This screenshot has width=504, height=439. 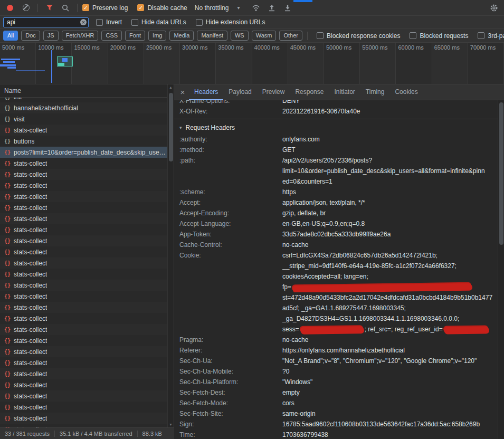 I want to click on type-filter-css: CSS, so click(x=112, y=36).